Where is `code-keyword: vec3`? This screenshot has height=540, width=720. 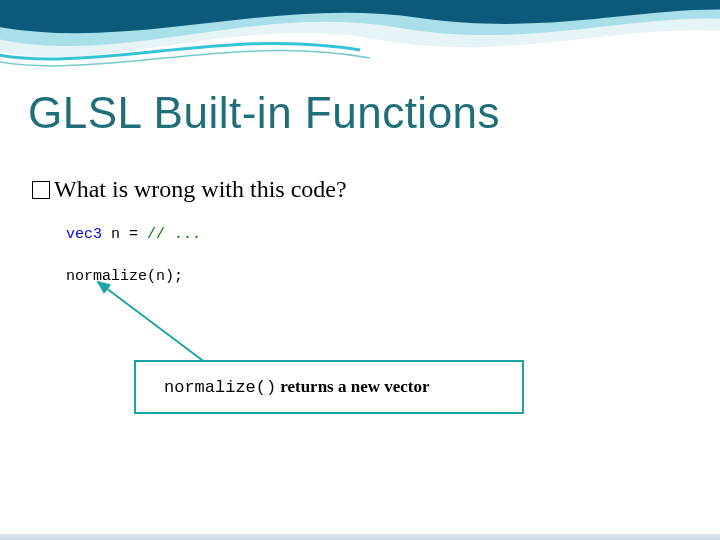 code-keyword: vec3 is located at coordinates (84, 234).